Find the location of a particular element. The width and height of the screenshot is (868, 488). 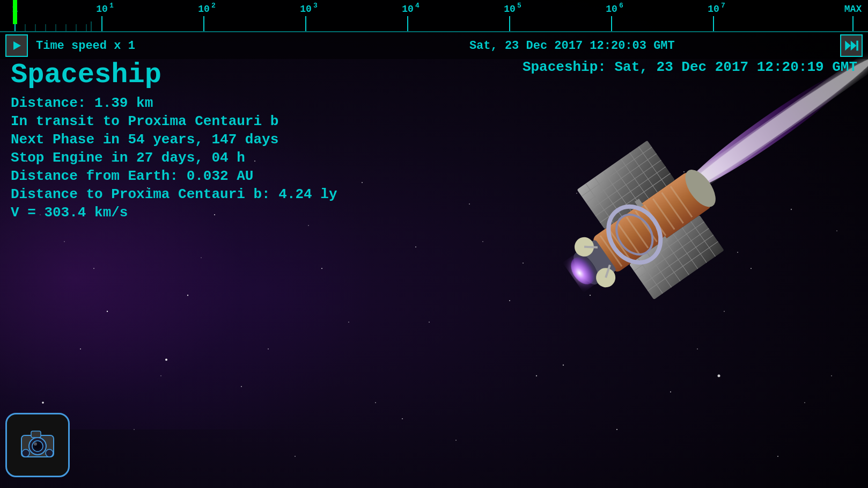

ruler-svg: 1 10 1 10 2 10 3 10 4 10 5 10 6 10 7 is located at coordinates (434, 16).